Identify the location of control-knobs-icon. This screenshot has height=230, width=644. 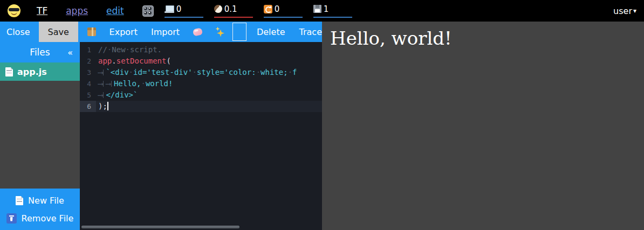
(148, 11).